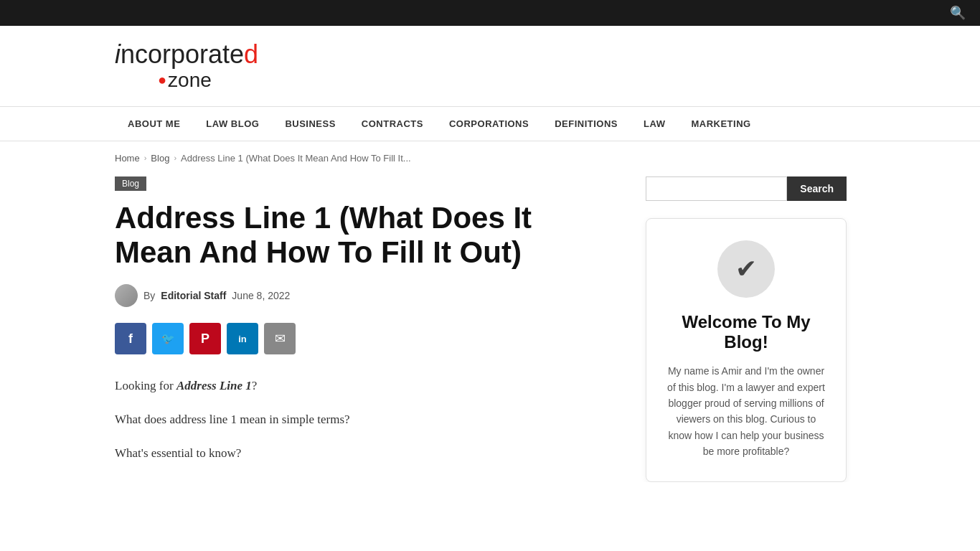 The height and width of the screenshot is (551, 980). I want to click on nav-link-definitions: DEFINITIONS, so click(586, 123).